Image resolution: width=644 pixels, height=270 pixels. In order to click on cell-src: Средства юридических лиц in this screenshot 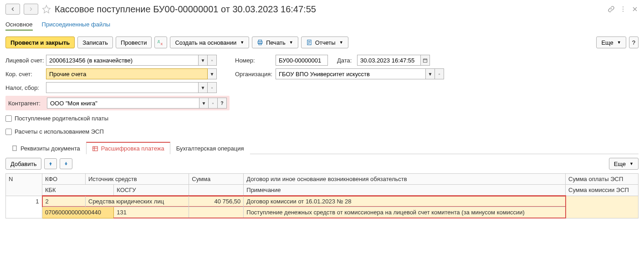, I will do `click(138, 202)`.